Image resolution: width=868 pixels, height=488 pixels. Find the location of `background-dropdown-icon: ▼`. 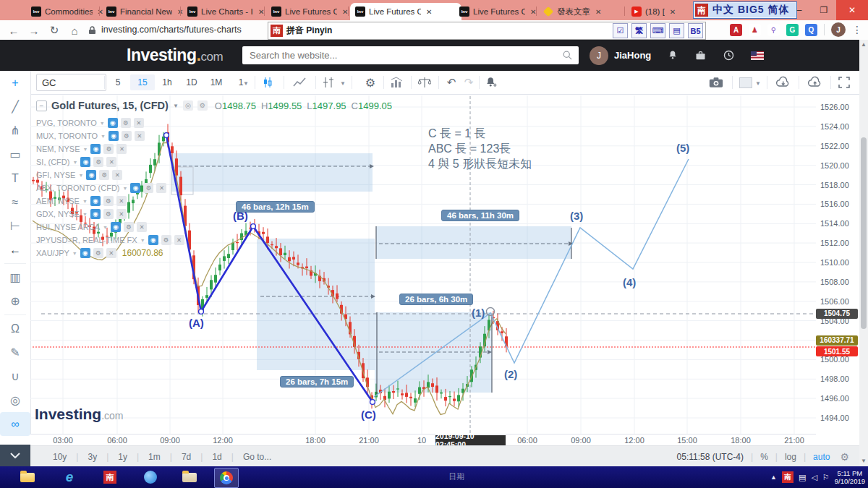

background-dropdown-icon: ▼ is located at coordinates (758, 84).